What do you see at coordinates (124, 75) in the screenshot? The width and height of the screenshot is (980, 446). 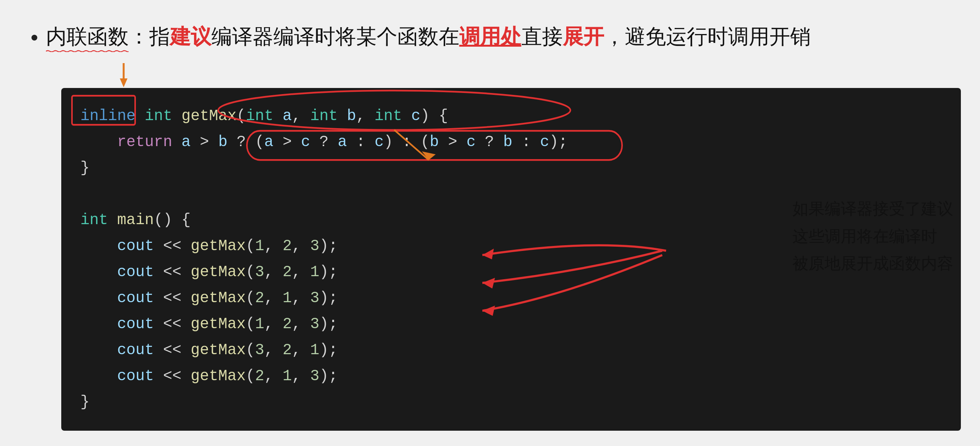 I see `orange-arrow-svg` at bounding box center [124, 75].